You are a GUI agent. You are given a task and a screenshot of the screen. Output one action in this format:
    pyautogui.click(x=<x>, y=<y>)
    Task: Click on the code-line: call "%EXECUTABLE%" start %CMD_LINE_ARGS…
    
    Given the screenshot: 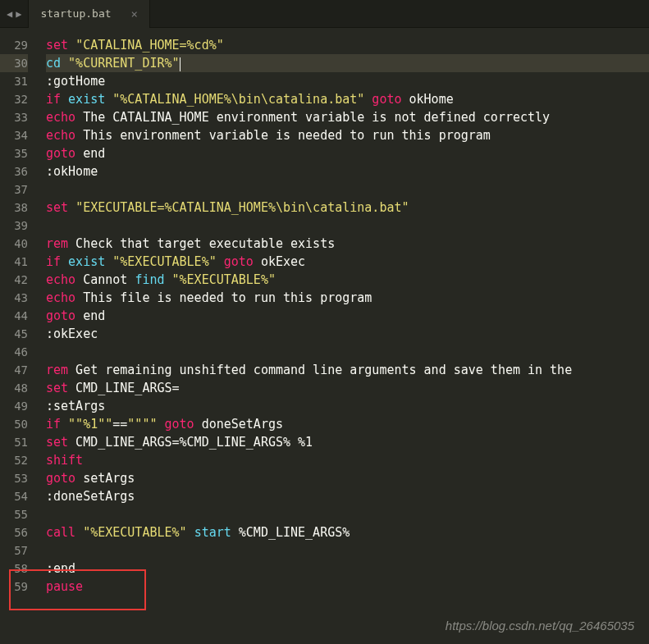 What is the action you would take?
    pyautogui.click(x=348, y=532)
    